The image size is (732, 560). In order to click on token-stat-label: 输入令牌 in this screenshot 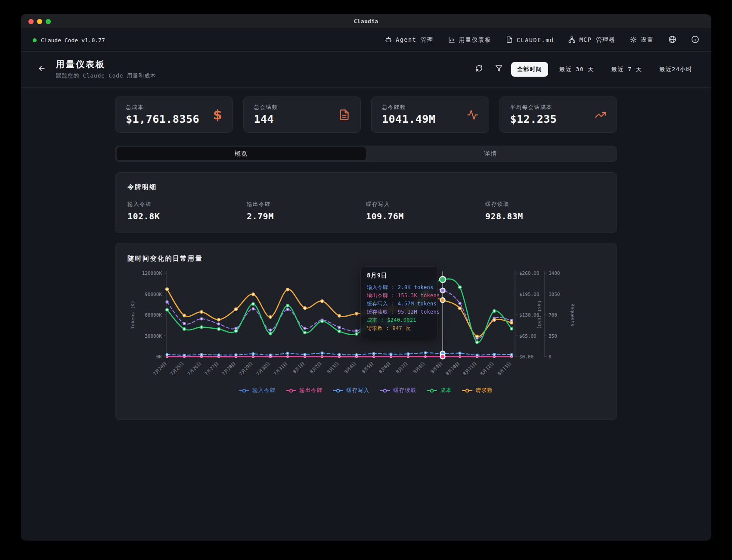, I will do `click(187, 204)`.